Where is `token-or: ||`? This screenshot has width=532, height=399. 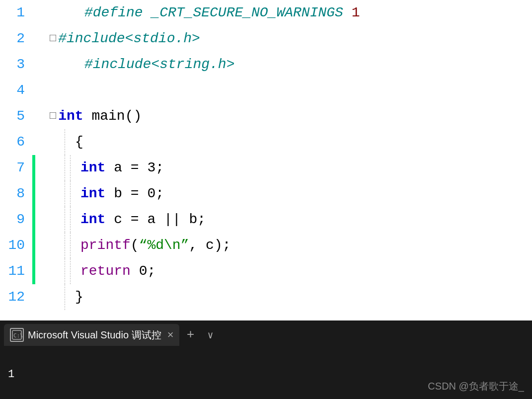
token-or: || is located at coordinates (172, 220).